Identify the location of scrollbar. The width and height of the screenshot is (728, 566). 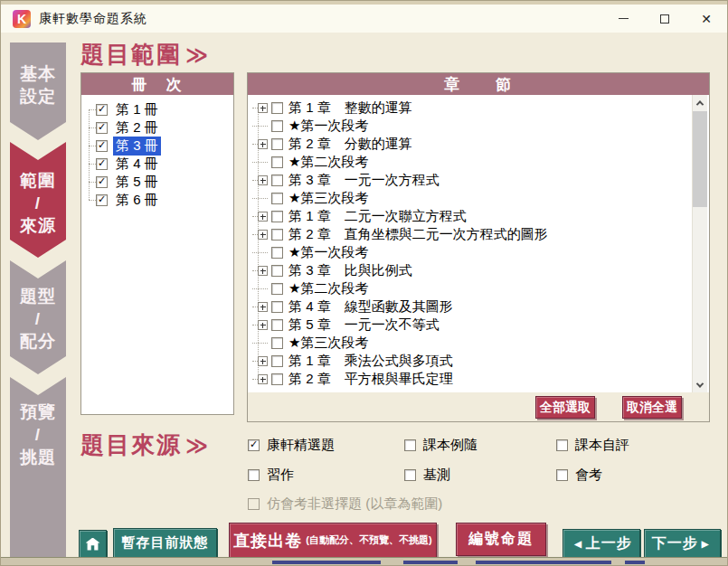
(700, 244).